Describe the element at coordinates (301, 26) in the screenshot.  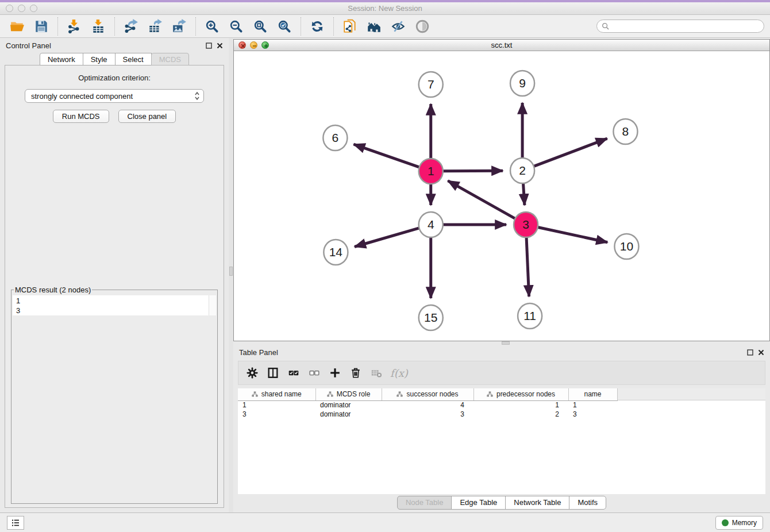
I see `toolbar-separator` at that location.